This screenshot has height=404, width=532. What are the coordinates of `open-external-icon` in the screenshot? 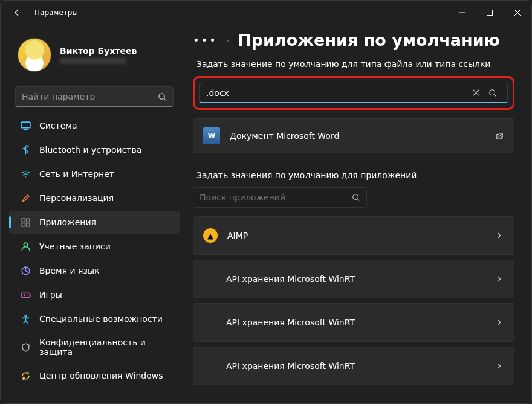 It's located at (499, 136).